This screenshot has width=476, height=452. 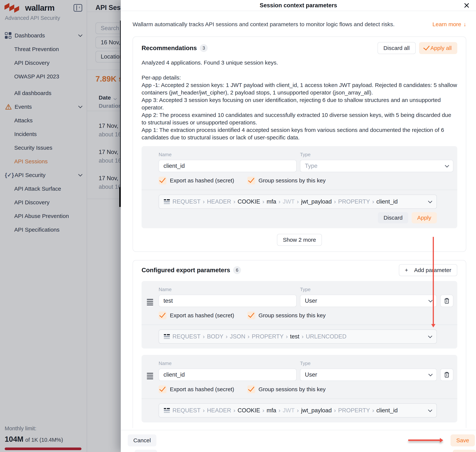 I want to click on apply-button: Apply, so click(x=424, y=218).